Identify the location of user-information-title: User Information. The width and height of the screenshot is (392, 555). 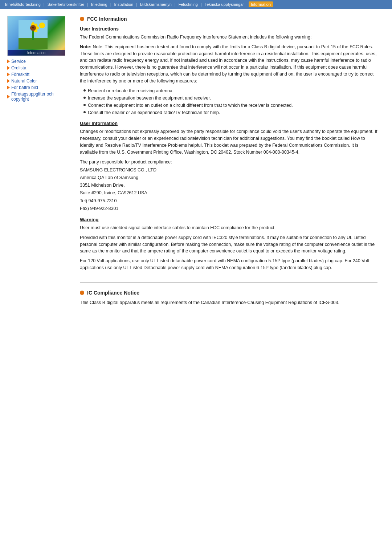
(229, 123).